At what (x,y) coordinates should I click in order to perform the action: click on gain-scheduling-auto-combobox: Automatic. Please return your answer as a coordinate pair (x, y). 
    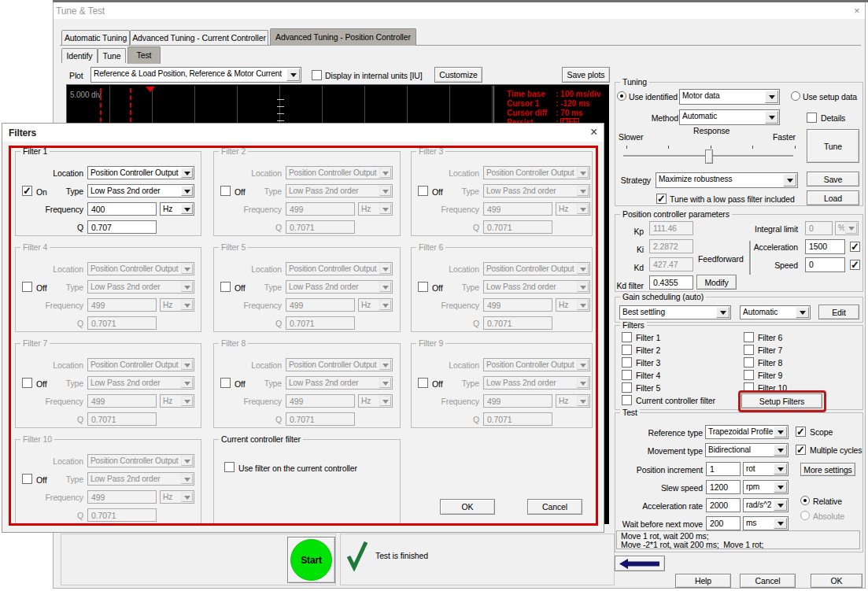
    Looking at the image, I should click on (775, 312).